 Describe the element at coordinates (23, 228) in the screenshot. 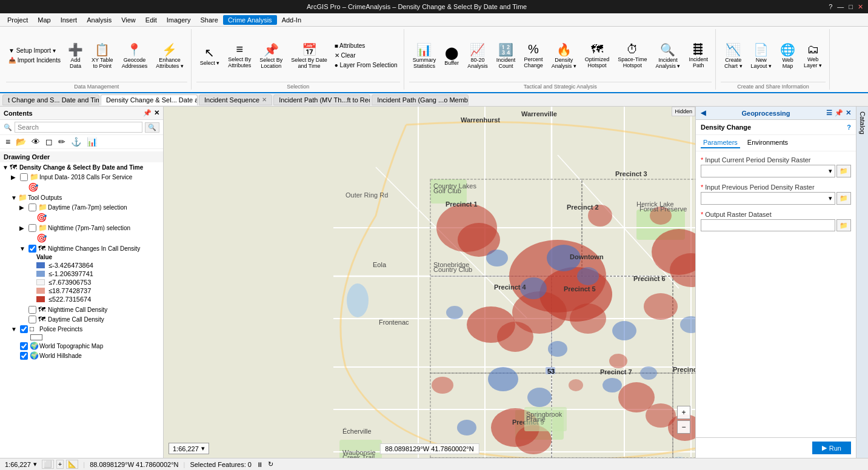

I see `expand-night: ▶` at that location.